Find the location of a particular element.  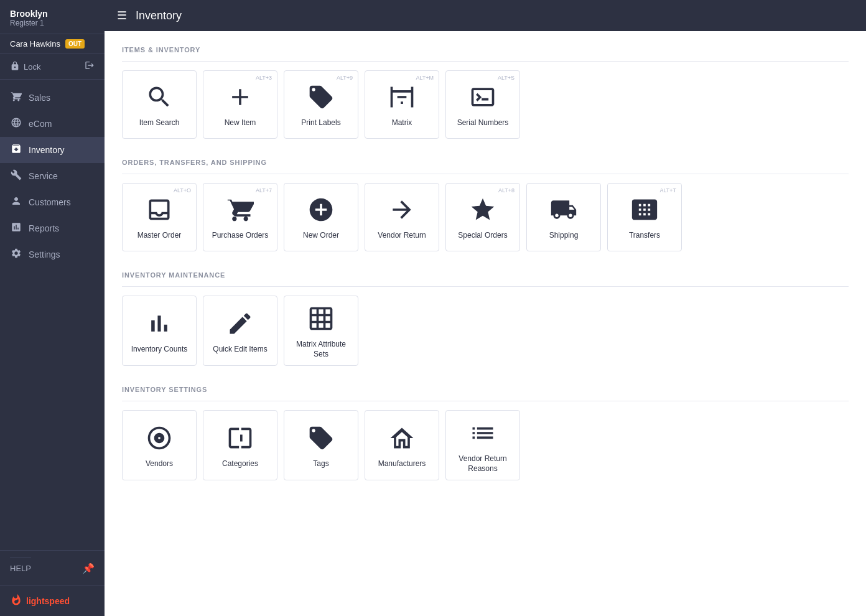

section-title-items: ITEMS & INVENTORY is located at coordinates (485, 50).